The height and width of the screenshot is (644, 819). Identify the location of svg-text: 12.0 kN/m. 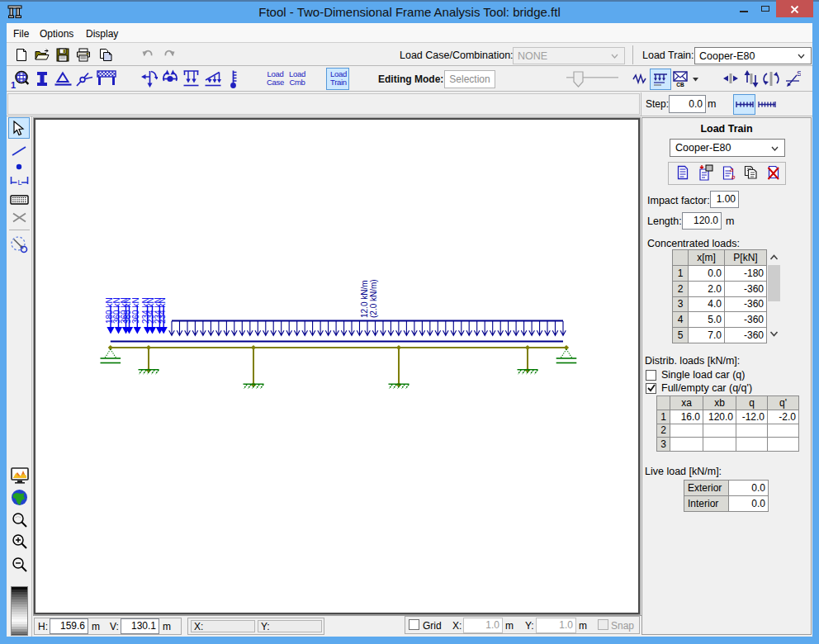
(365, 299).